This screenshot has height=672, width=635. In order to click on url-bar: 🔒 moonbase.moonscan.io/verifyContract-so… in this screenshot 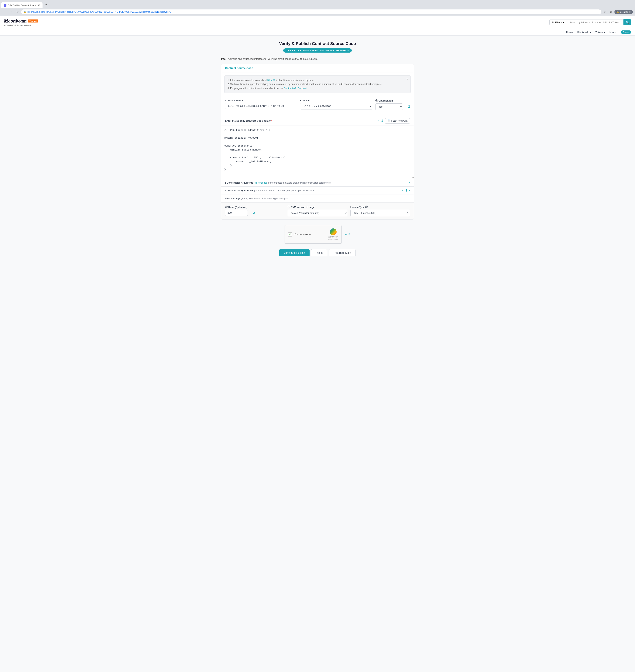, I will do `click(311, 12)`.